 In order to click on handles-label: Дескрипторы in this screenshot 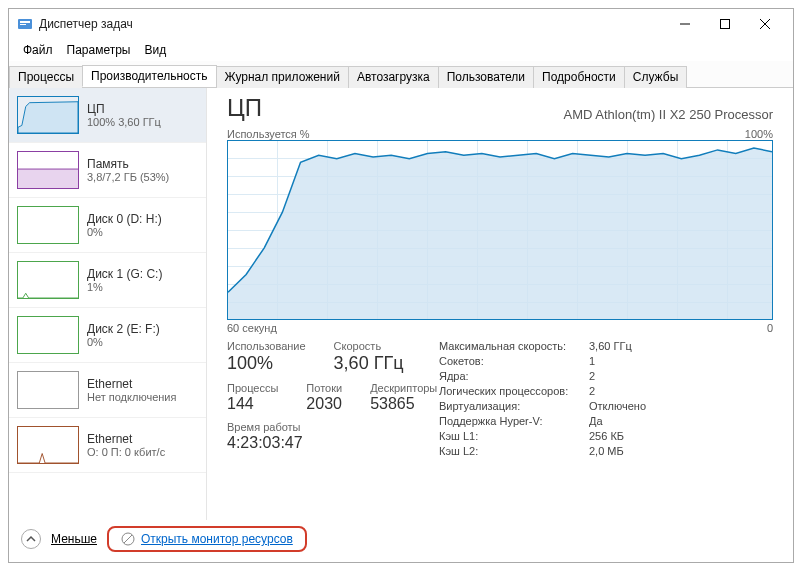, I will do `click(404, 388)`.